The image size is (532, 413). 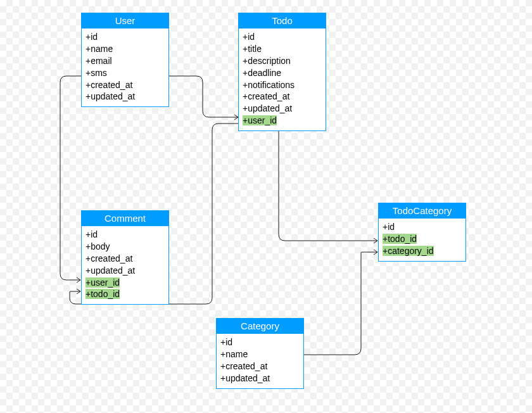 I want to click on attribute-row: +description, so click(x=282, y=61).